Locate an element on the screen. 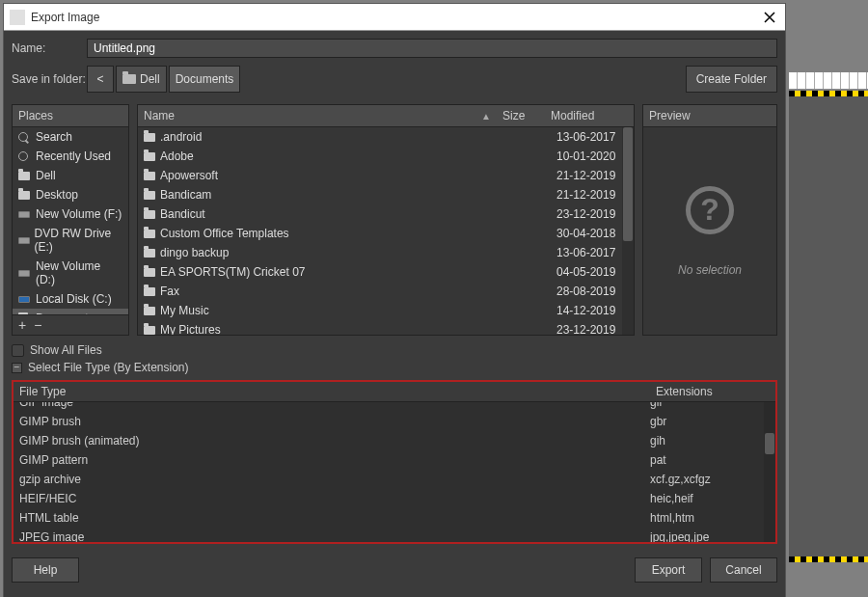  cancel-button: Cancel is located at coordinates (744, 570).